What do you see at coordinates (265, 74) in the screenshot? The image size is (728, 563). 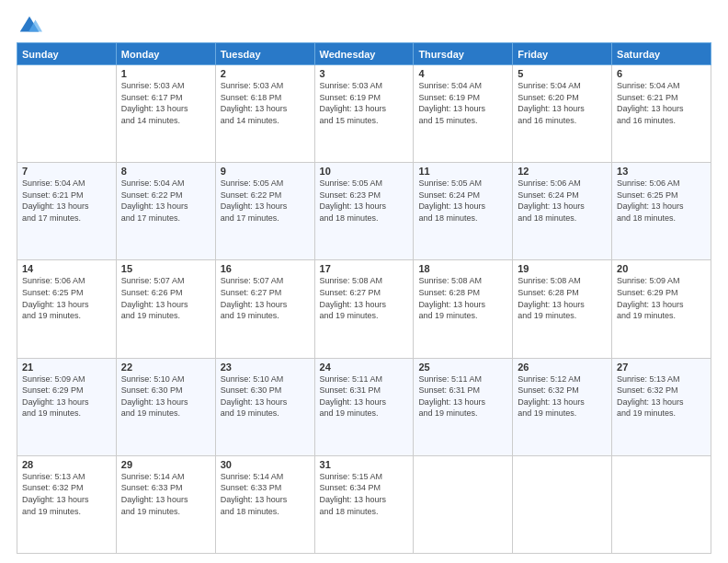 I see `day-number: 2` at bounding box center [265, 74].